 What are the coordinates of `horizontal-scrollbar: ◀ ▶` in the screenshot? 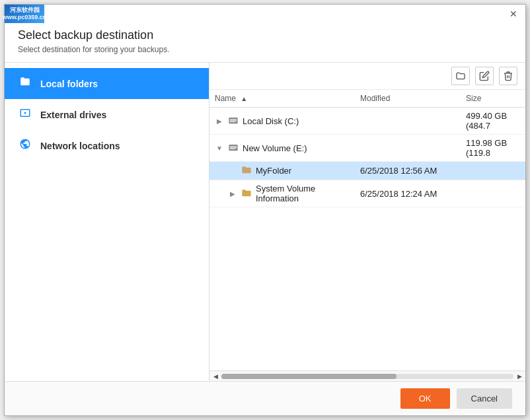 It's located at (367, 376).